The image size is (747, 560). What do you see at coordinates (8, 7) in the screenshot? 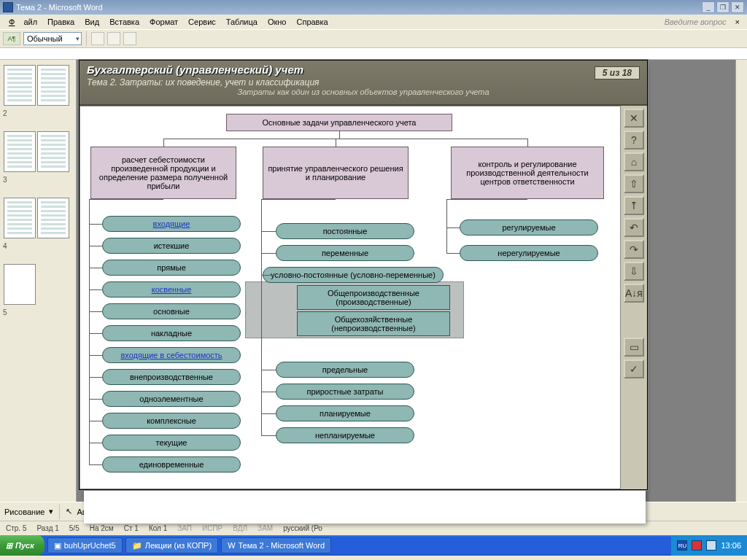
I see `word-icon` at bounding box center [8, 7].